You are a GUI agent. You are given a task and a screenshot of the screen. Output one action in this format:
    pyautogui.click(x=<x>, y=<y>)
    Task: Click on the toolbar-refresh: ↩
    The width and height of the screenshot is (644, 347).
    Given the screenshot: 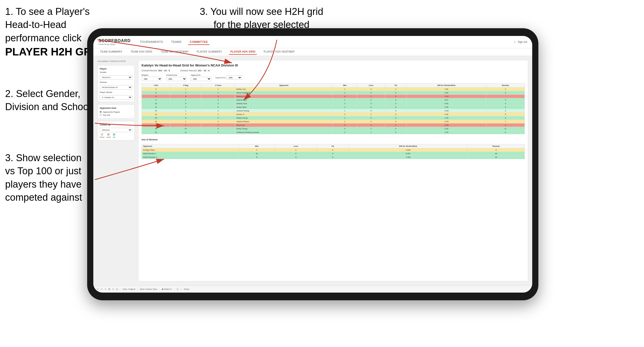 What is the action you would take?
    pyautogui.click(x=113, y=289)
    